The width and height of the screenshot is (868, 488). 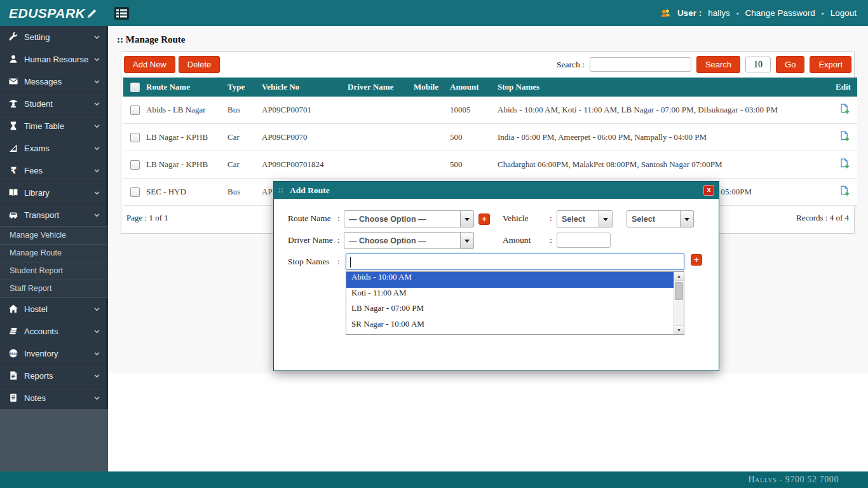 I want to click on table-row: Abids - LB NagarBusAP09CP0070110005Abids…, so click(x=491, y=111).